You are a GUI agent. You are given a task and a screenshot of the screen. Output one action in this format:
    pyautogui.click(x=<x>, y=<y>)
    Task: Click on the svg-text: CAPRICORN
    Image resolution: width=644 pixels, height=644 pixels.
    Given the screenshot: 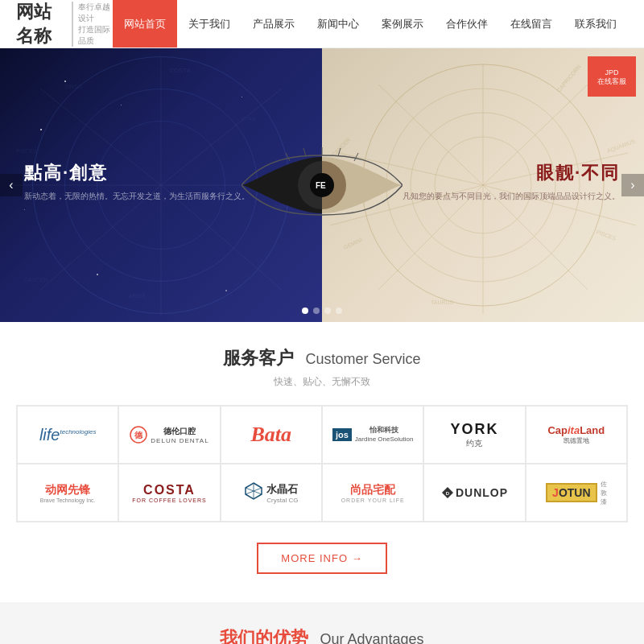 What is the action you would take?
    pyautogui.click(x=568, y=79)
    